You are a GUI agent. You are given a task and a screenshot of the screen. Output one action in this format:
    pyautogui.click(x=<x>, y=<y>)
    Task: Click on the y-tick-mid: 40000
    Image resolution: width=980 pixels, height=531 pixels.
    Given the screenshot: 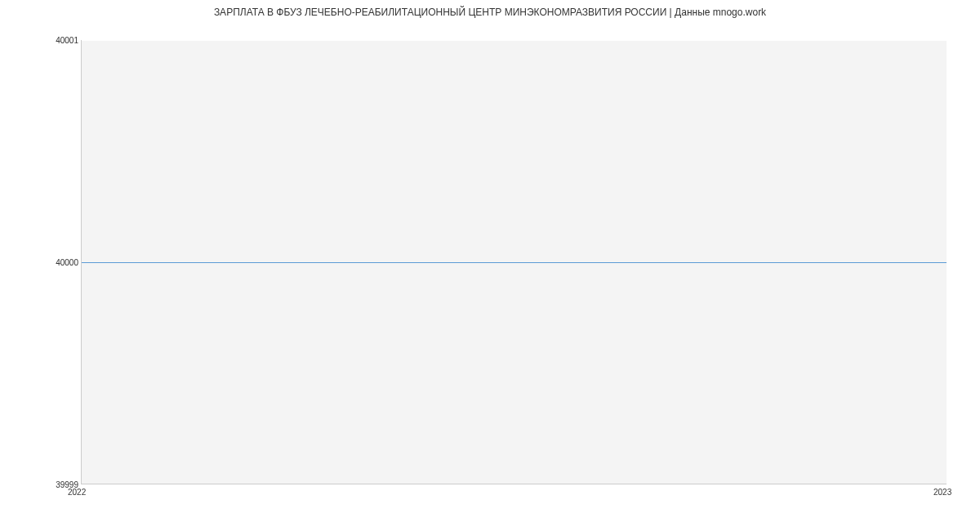 What is the action you would take?
    pyautogui.click(x=67, y=263)
    